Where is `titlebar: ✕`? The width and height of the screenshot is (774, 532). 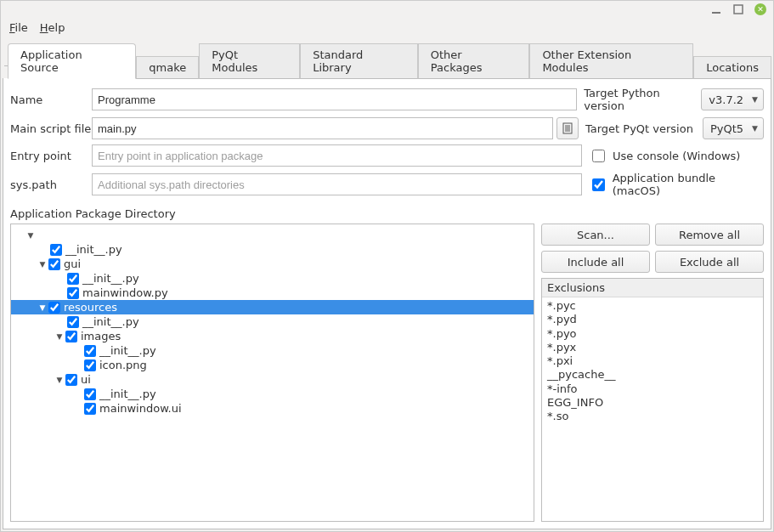
titlebar: ✕ is located at coordinates (387, 9).